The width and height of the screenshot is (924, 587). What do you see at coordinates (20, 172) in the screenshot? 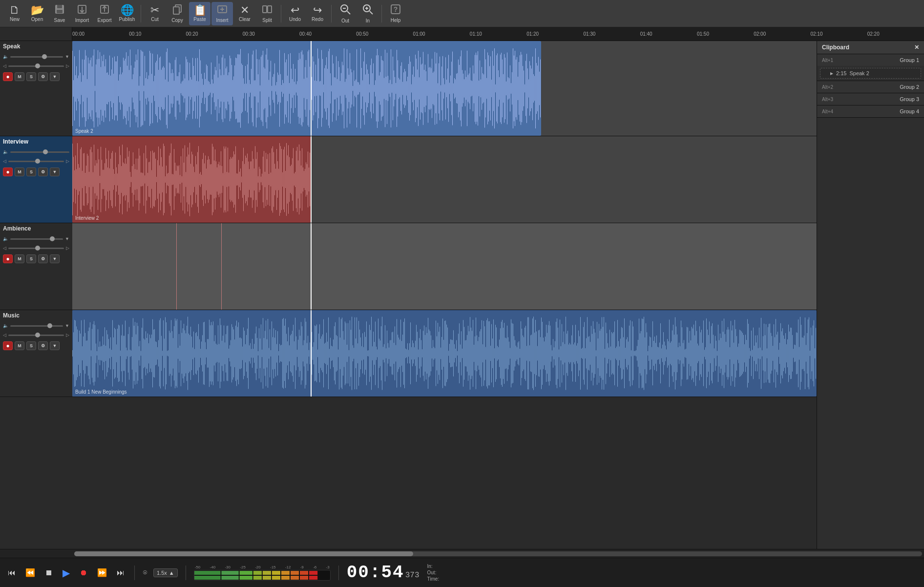
I see `mute-btn-interview: M` at bounding box center [20, 172].